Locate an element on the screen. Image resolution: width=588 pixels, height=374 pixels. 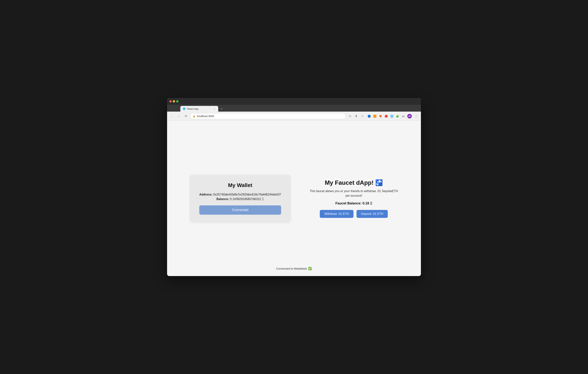
profile-button: AI is located at coordinates (410, 116).